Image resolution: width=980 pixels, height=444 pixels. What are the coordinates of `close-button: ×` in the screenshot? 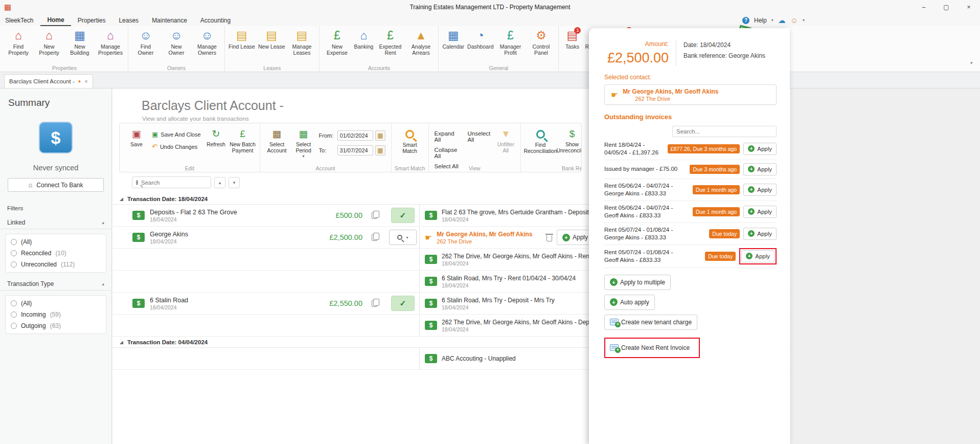 It's located at (969, 7).